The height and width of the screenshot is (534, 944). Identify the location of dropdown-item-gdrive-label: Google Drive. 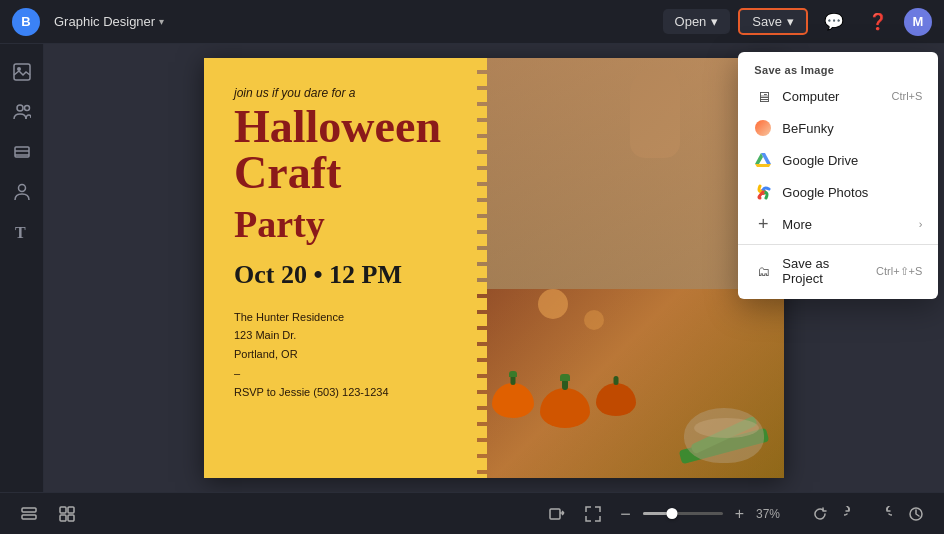
(820, 160).